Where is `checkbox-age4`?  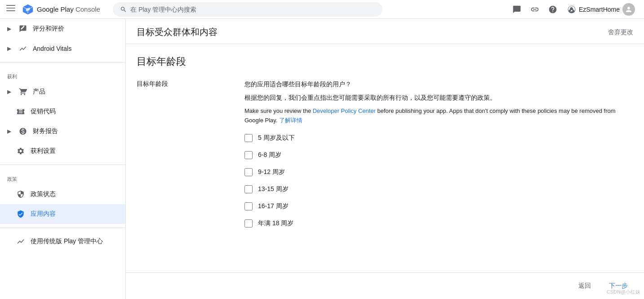
checkbox-age4 is located at coordinates (249, 189).